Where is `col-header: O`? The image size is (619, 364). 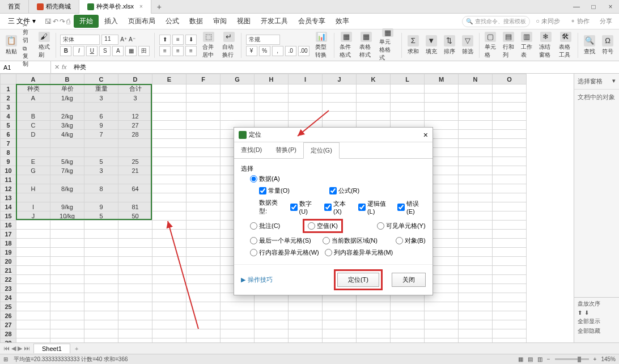 col-header: O is located at coordinates (510, 79).